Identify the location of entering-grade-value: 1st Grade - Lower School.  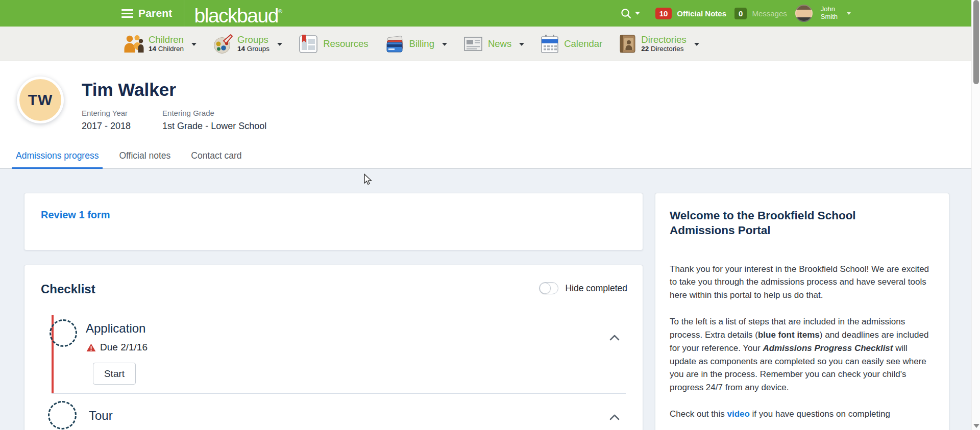
(214, 127).